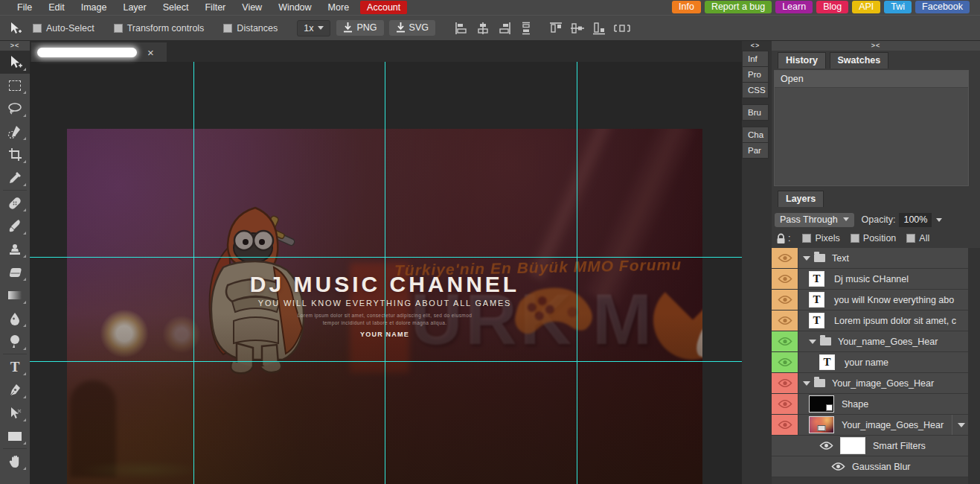  What do you see at coordinates (57, 7) in the screenshot?
I see `menu-edit: Edit` at bounding box center [57, 7].